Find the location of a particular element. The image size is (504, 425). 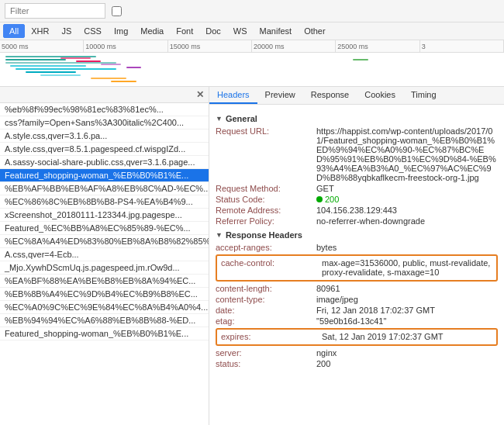

timeline-bars is located at coordinates (252, 70).